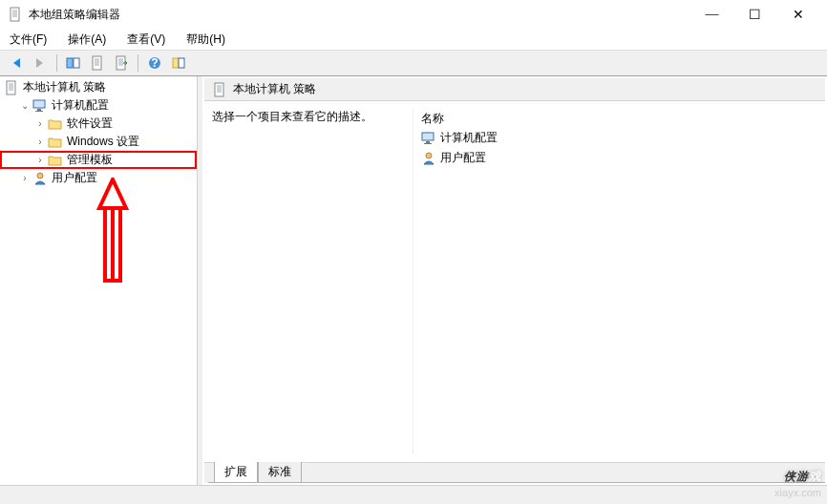 The width and height of the screenshot is (827, 504). I want to click on content-tabs: 扩展 标准, so click(515, 472).